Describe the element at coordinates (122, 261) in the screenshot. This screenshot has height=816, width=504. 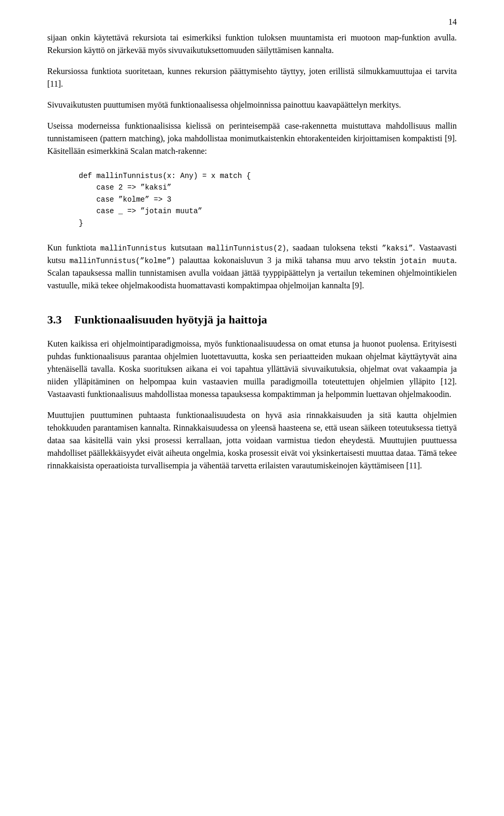
I see `inline-code-4: mallinTunnistus(”kolme”)` at that location.